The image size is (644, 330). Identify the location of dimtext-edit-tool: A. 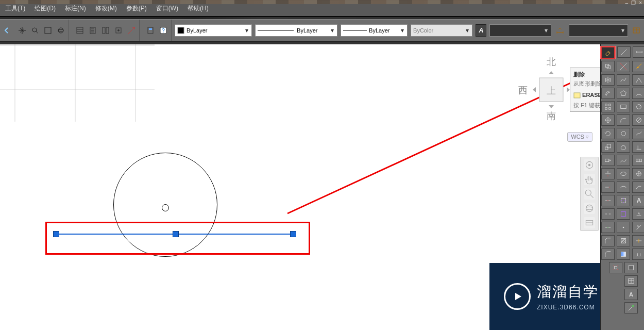
(638, 214).